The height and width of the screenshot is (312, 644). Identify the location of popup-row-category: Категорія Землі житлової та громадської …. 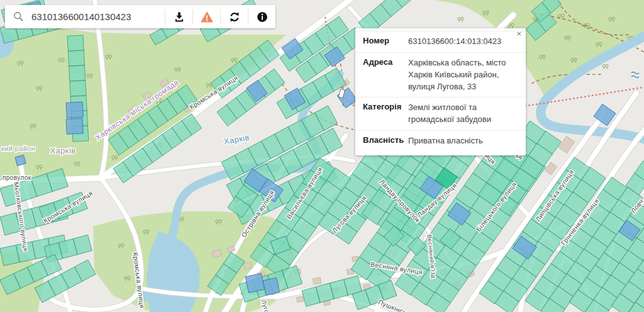
(440, 113).